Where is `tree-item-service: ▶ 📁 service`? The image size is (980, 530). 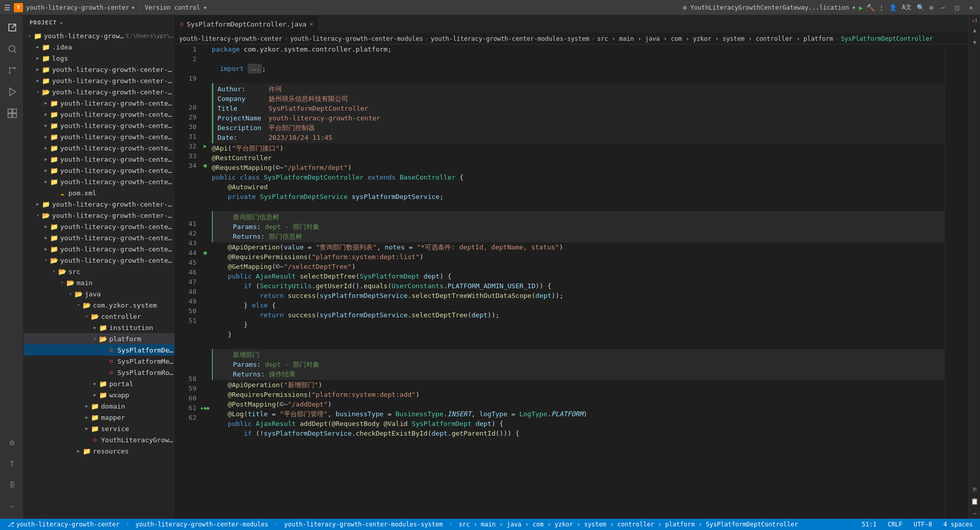
tree-item-service: ▶ 📁 service is located at coordinates (99, 428).